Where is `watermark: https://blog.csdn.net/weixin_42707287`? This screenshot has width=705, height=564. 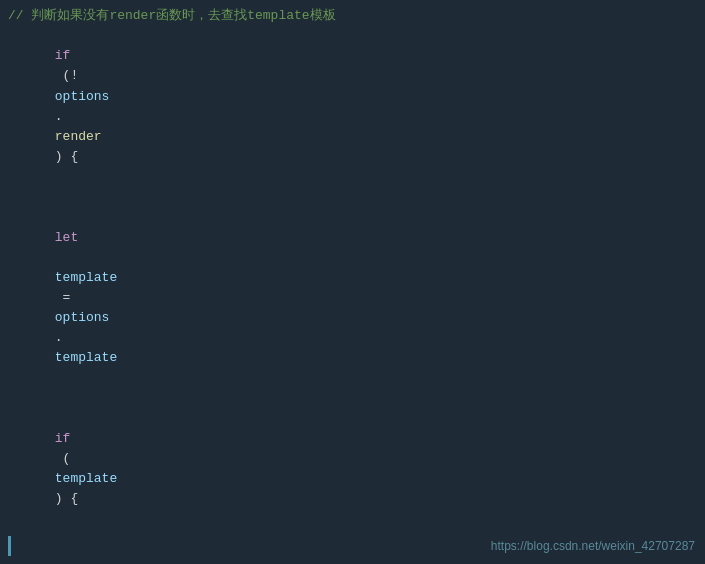 watermark: https://blog.csdn.net/weixin_42707287 is located at coordinates (593, 546).